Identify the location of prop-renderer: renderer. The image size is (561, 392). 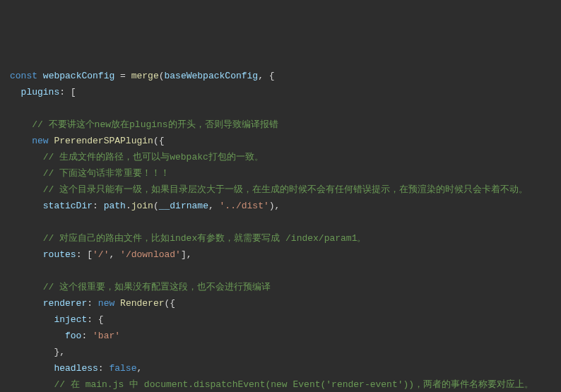
(65, 304).